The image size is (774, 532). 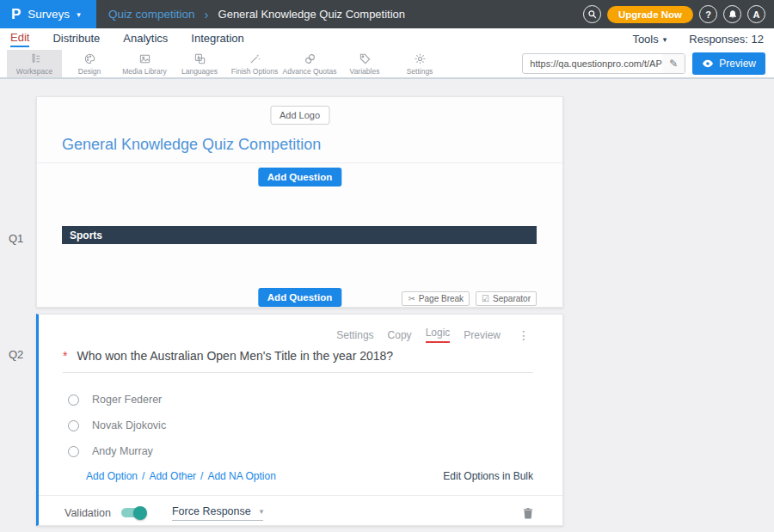 What do you see at coordinates (65, 356) in the screenshot?
I see `required-asterisk: *` at bounding box center [65, 356].